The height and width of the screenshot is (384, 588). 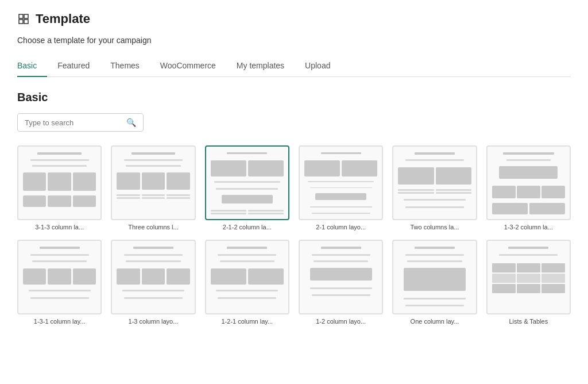 I want to click on template-card-3: 2-1-2 column la..., so click(x=247, y=188).